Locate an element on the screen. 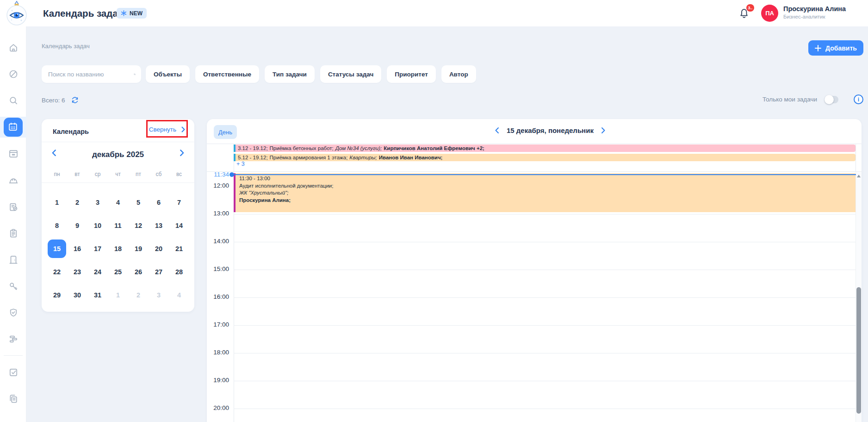  show-more-events-link: + 3 is located at coordinates (241, 164).